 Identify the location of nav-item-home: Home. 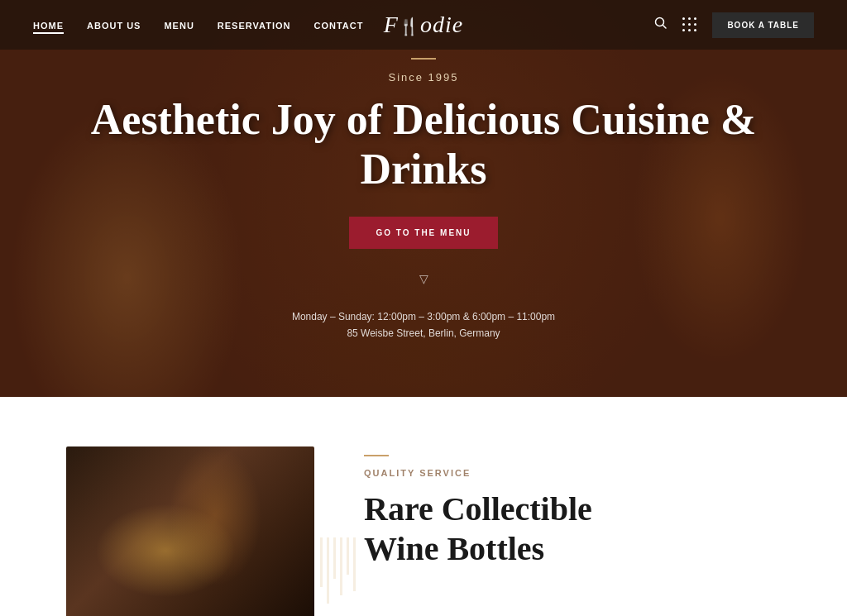
(48, 25).